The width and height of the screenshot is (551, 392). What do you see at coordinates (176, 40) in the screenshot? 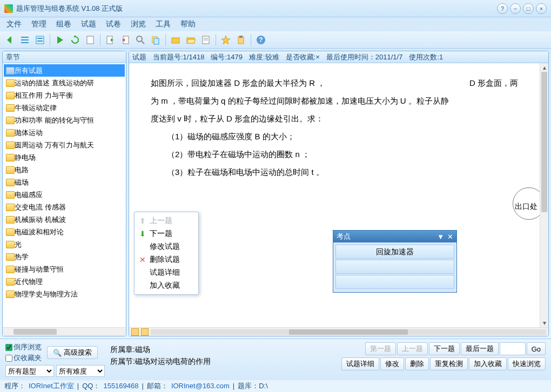
I see `folder-icon` at bounding box center [176, 40].